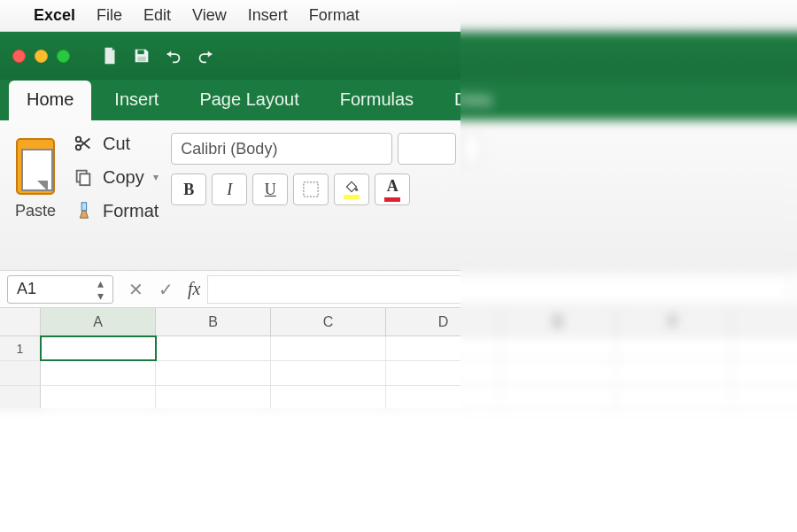 Image resolution: width=797 pixels, height=532 pixels. Describe the element at coordinates (35, 198) in the screenshot. I see `clipboard-group: Paste` at that location.